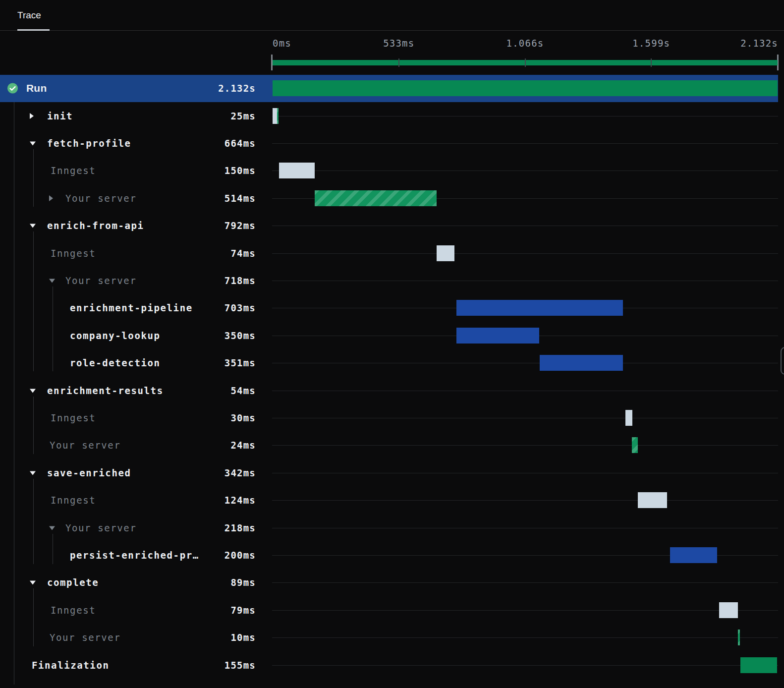  Describe the element at coordinates (392, 665) in the screenshot. I see `trace-row-finalization: Finalization155ms` at that location.